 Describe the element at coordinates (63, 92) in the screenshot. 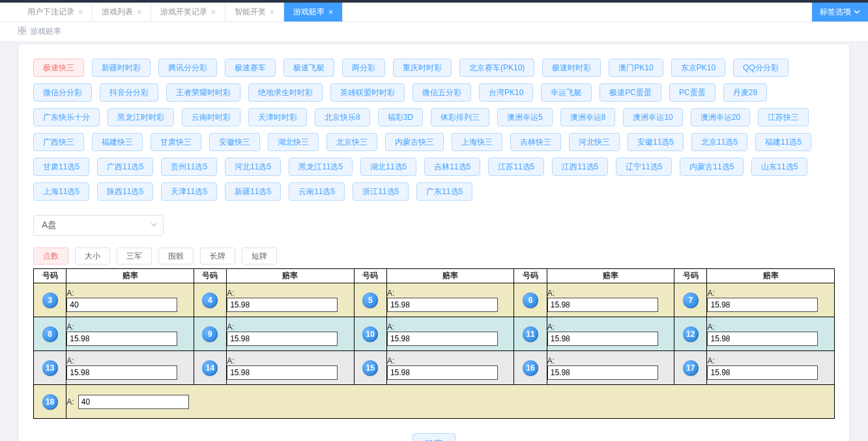

I see `game-type-pill: 微信分分彩` at that location.